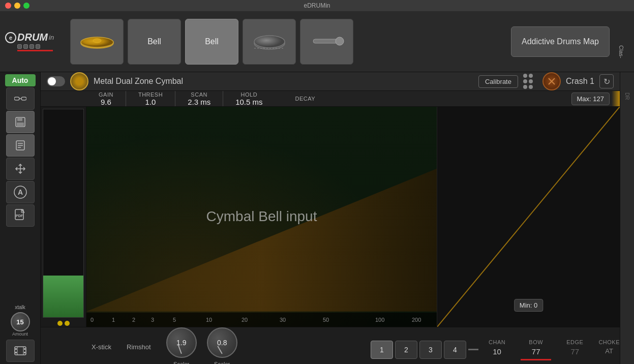 This screenshot has height=364, width=634. Describe the element at coordinates (11, 38) in the screenshot. I see `logo-e: e` at that location.